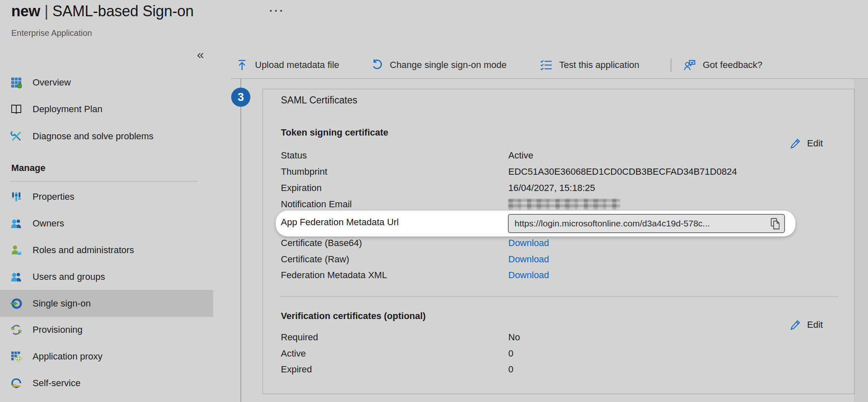 The image size is (868, 402). I want to click on redacted-email-value, so click(564, 204).